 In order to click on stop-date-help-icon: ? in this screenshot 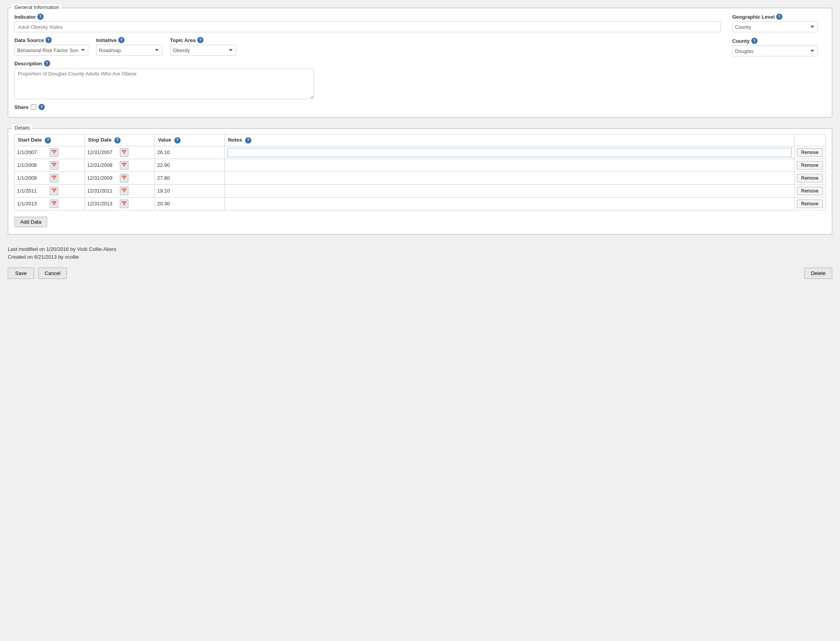, I will do `click(117, 140)`.